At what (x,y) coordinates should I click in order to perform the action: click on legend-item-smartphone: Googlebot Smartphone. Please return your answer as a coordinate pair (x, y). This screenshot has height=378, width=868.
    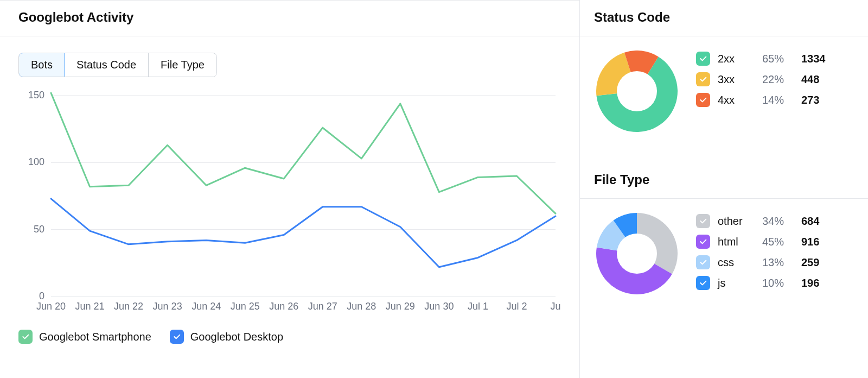
    Looking at the image, I should click on (85, 337).